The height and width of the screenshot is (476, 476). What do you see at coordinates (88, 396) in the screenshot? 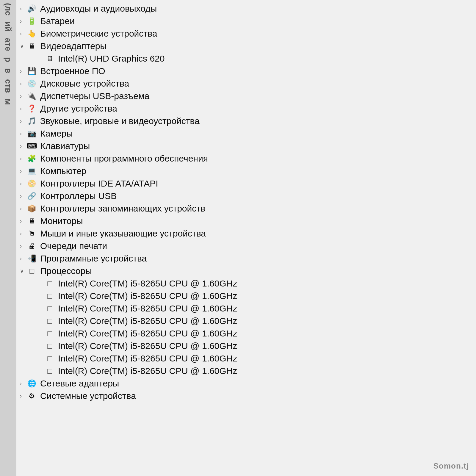
I see `device-label-system-dev: Системные устройства` at bounding box center [88, 396].